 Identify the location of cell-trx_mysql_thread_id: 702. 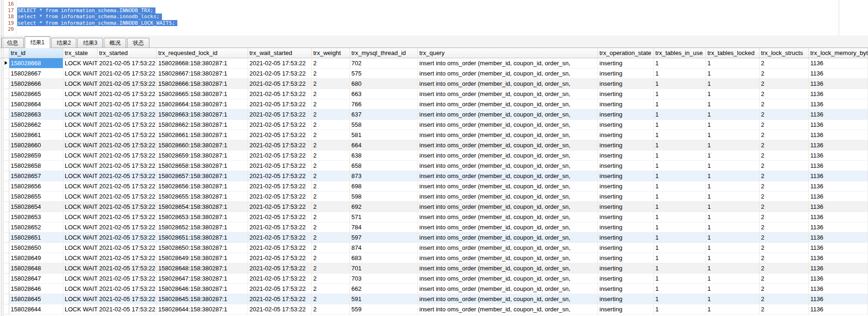
(384, 63).